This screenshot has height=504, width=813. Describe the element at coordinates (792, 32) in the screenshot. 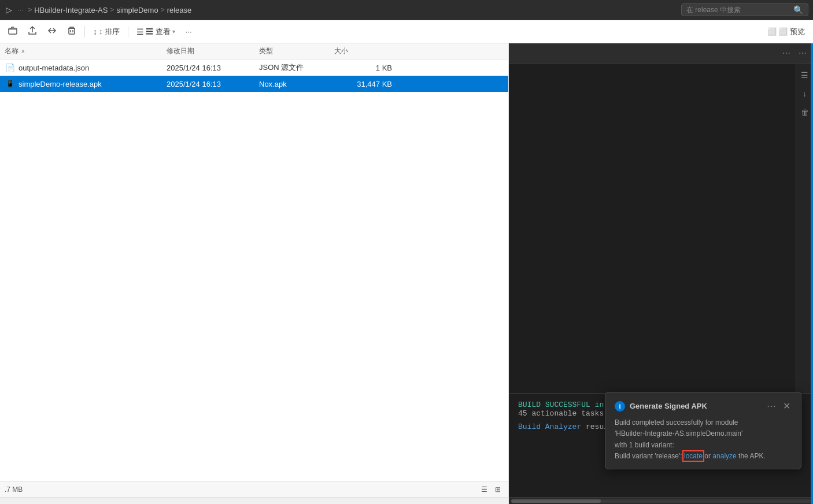

I see `preview-label: ⬜ 预览` at that location.